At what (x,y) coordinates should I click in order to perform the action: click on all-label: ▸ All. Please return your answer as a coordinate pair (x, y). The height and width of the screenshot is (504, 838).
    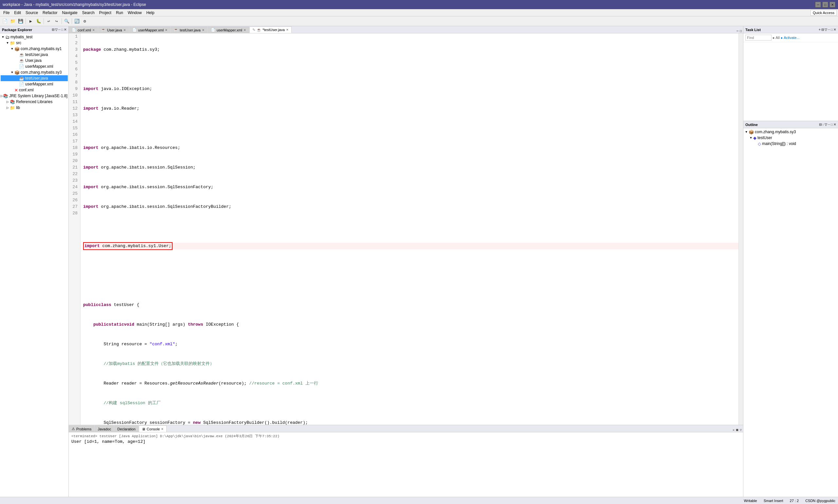
    Looking at the image, I should click on (776, 38).